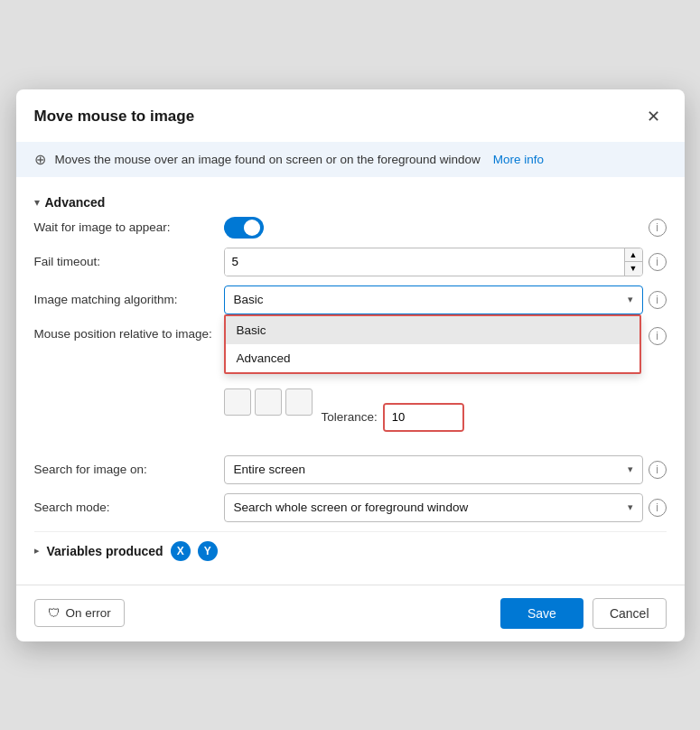  Describe the element at coordinates (299, 402) in the screenshot. I see `pos-mid-right` at that location.